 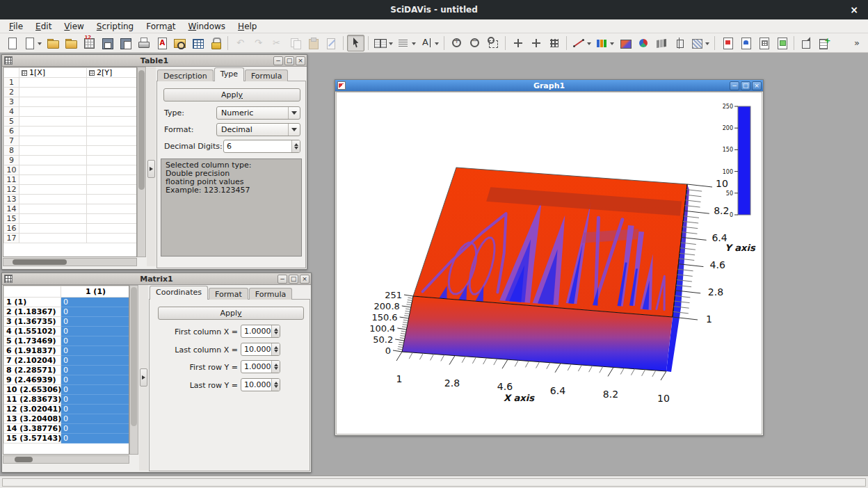 I want to click on matrix-row-header: 9 (2.46939), so click(x=33, y=380).